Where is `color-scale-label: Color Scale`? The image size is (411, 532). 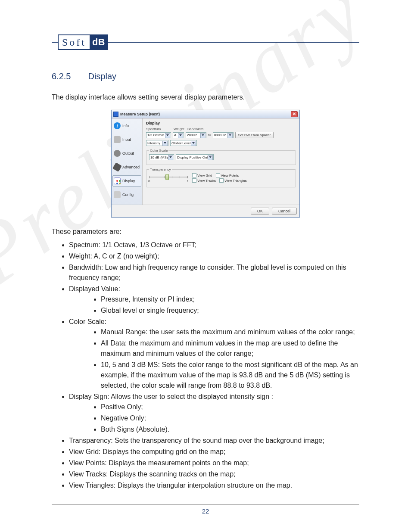 color-scale-label: Color Scale is located at coordinates (159, 151).